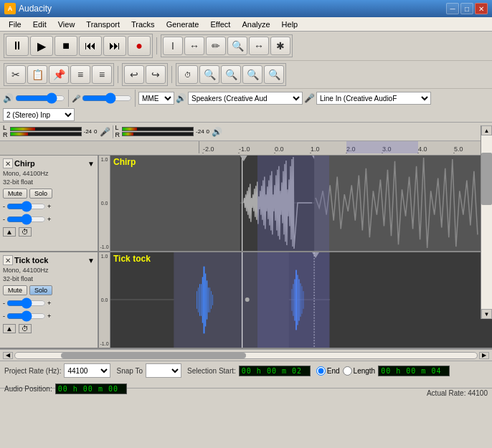 This screenshot has height=448, width=492. I want to click on track-chirp-format: 32-bit float, so click(49, 182).